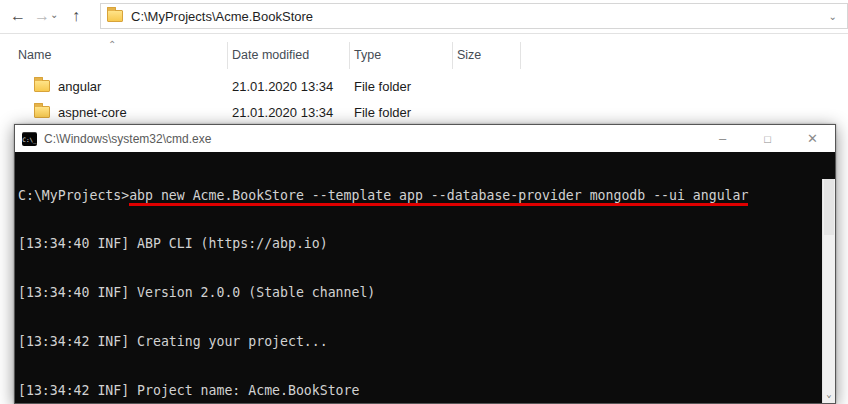 The width and height of the screenshot is (848, 404). What do you see at coordinates (30, 139) in the screenshot?
I see `cmd-icon: C:\_` at bounding box center [30, 139].